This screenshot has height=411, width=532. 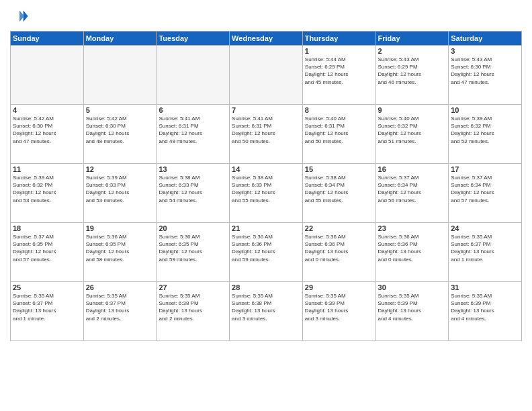 I want to click on day-number: 19, so click(x=120, y=228).